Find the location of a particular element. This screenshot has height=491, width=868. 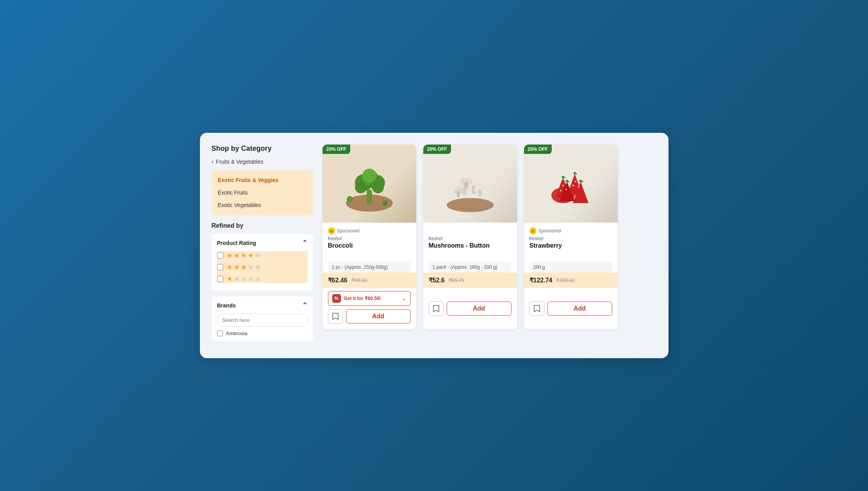

bookmark-icon-strawberry is located at coordinates (537, 309).